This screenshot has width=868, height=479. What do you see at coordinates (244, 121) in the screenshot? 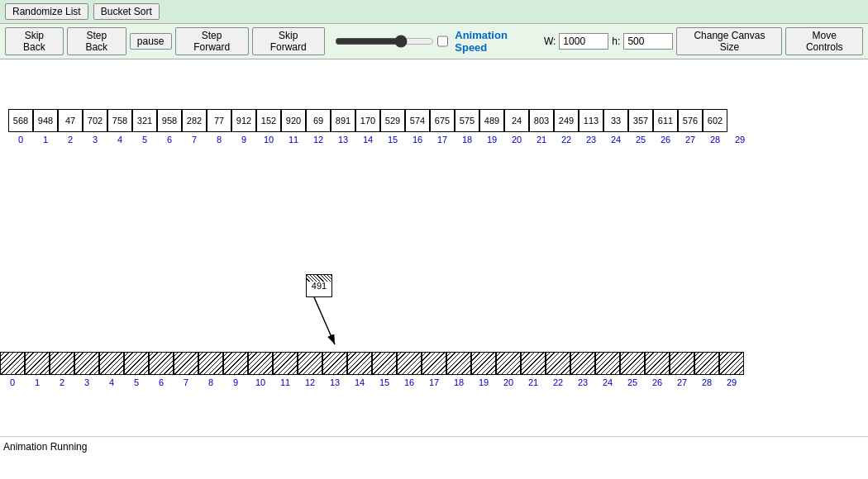
I see `array-cell: 912` at bounding box center [244, 121].